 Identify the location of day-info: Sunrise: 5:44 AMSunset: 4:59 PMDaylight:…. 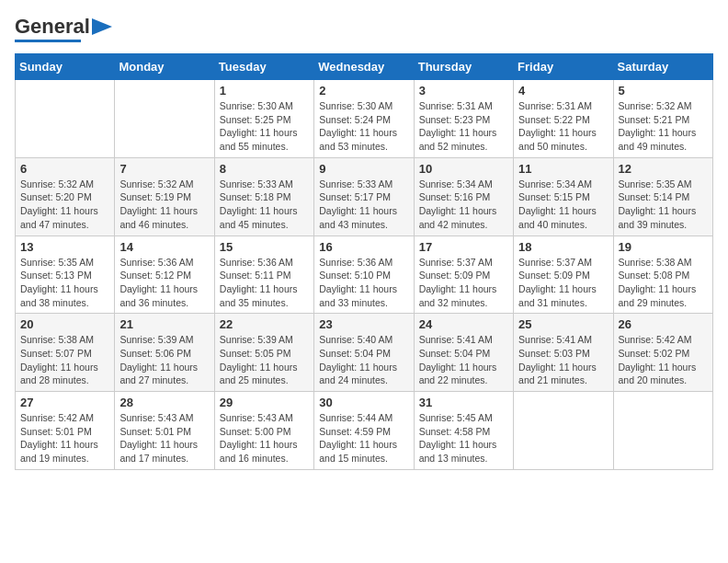
(364, 438).